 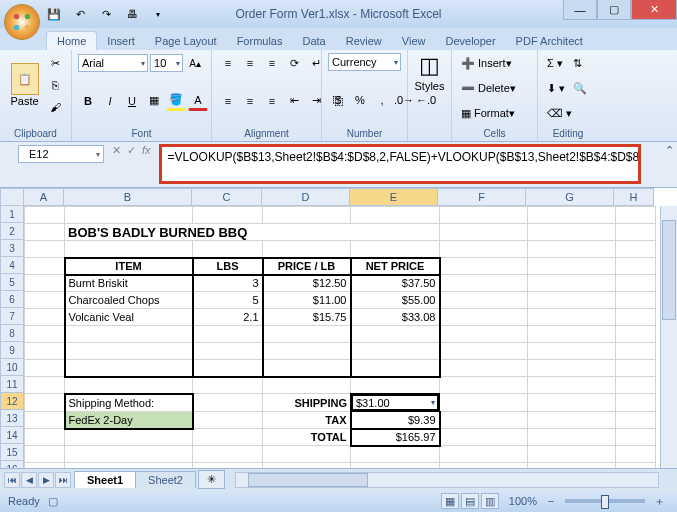 What do you see at coordinates (669, 150) in the screenshot?
I see `expand-formula-icon: ⌃` at bounding box center [669, 150].